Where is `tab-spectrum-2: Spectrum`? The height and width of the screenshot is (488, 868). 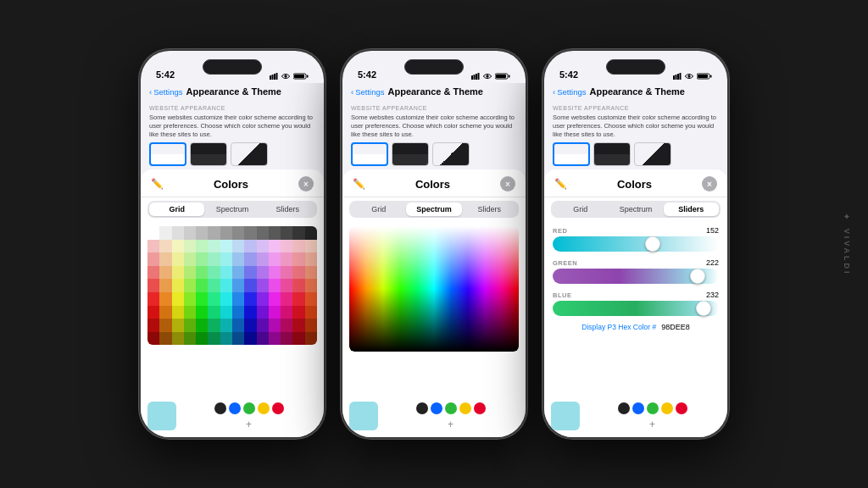
tab-spectrum-2: Spectrum is located at coordinates (434, 209).